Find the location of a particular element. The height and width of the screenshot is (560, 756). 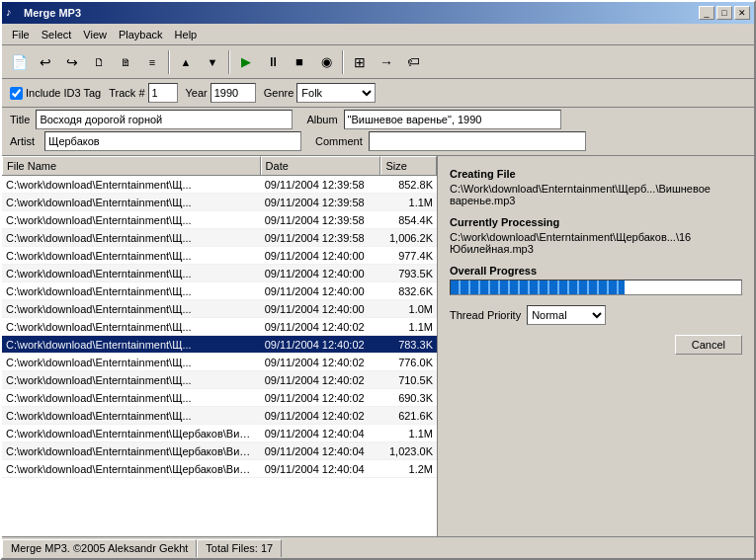

title-row: Title Album is located at coordinates (378, 120).